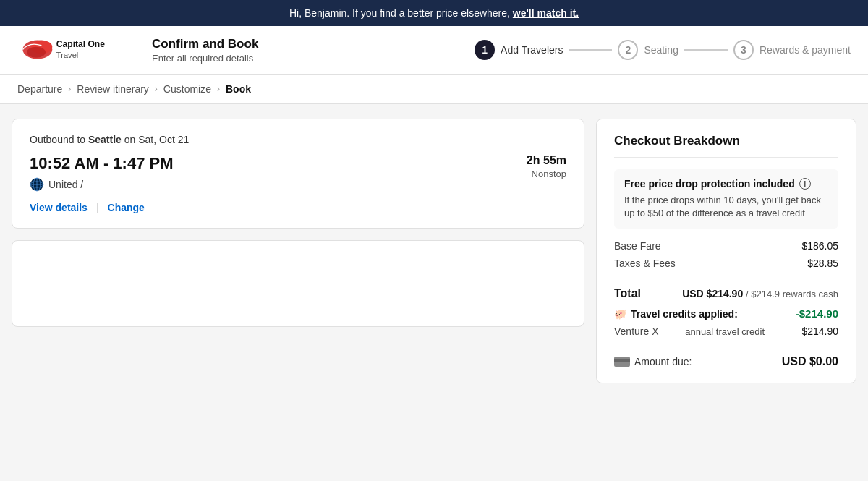 The height and width of the screenshot is (481, 868). What do you see at coordinates (40, 89) in the screenshot?
I see `breadcrumb-departure: Departure` at bounding box center [40, 89].